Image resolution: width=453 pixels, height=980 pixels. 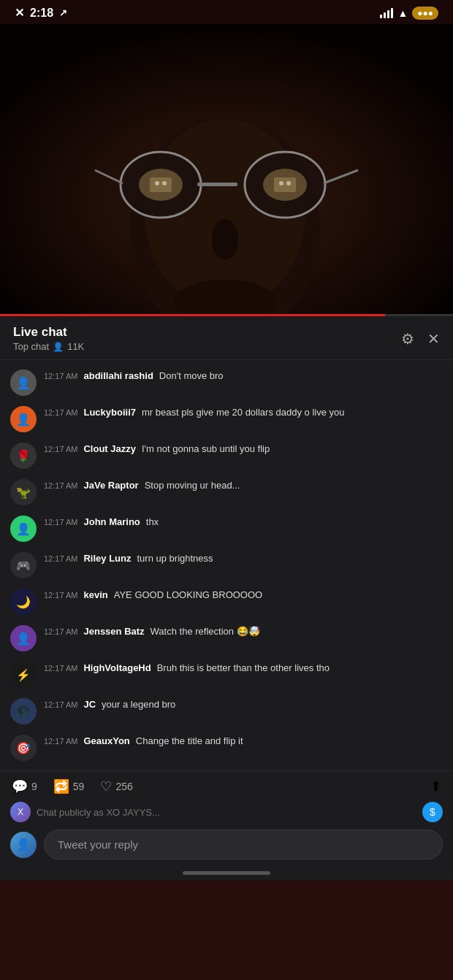 What do you see at coordinates (63, 13) in the screenshot?
I see `location-icon: ↗` at bounding box center [63, 13].